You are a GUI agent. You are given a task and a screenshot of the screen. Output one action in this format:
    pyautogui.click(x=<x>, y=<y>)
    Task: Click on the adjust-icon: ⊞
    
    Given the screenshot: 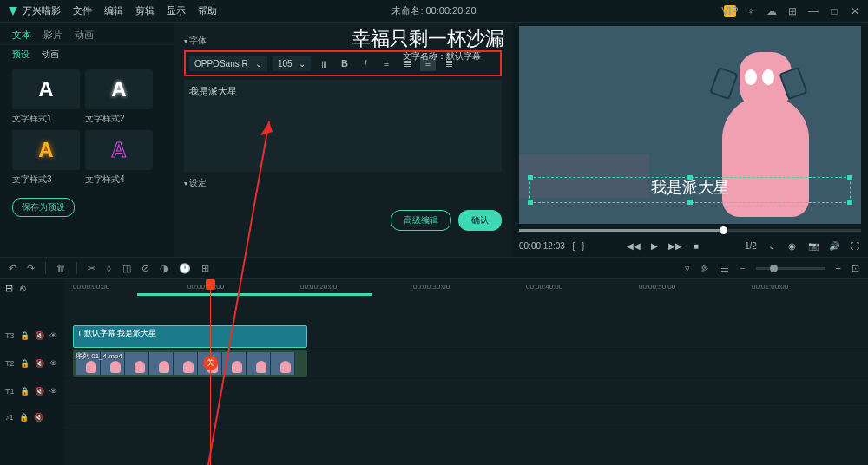 What is the action you would take?
    pyautogui.click(x=205, y=269)
    